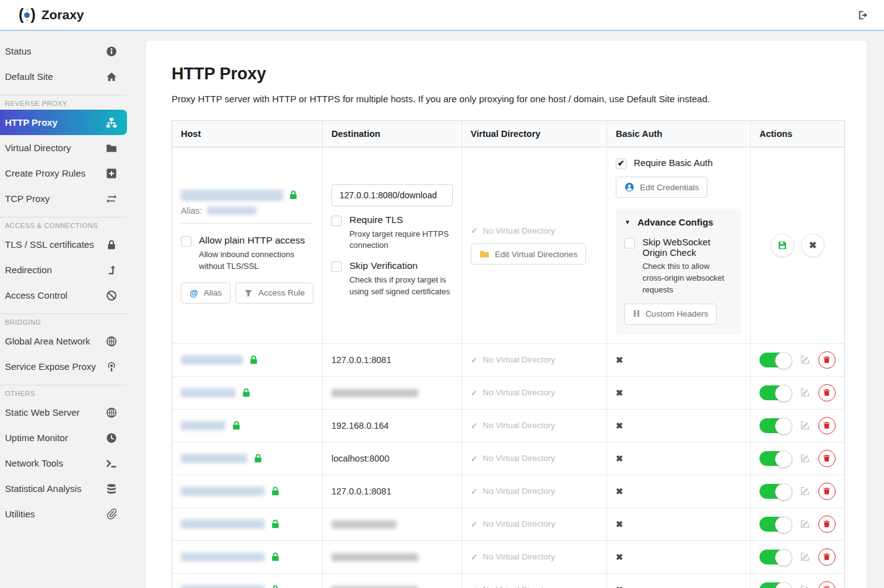 Image resolution: width=884 pixels, height=588 pixels. I want to click on proxy-rule-row: 127.0.0.1:8081✓No Virtual Directory✖, so click(509, 359).